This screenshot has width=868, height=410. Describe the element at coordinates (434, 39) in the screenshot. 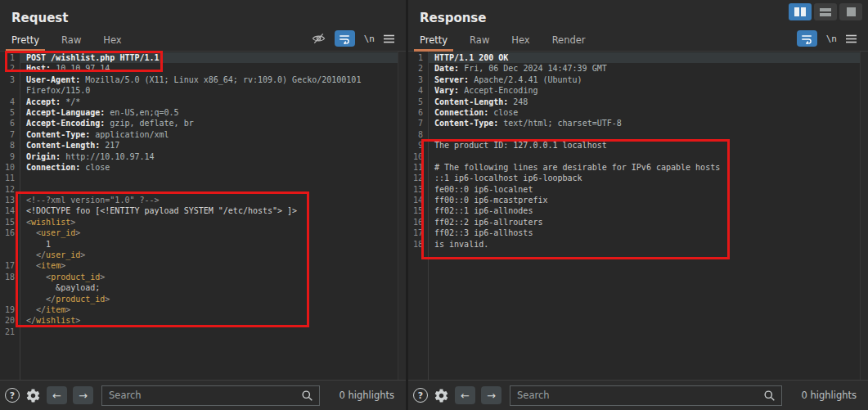

I see `response-tab-pretty: Pretty` at that location.